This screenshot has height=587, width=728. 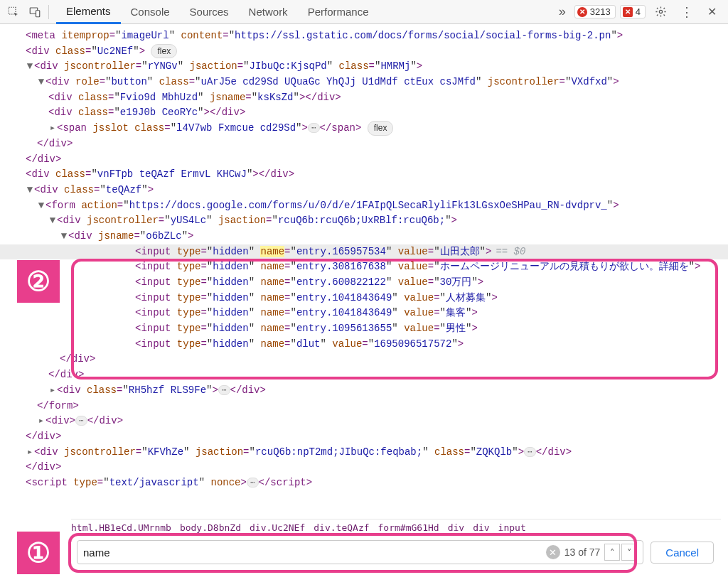 What do you see at coordinates (660, 12) in the screenshot?
I see `settings-icon` at bounding box center [660, 12].